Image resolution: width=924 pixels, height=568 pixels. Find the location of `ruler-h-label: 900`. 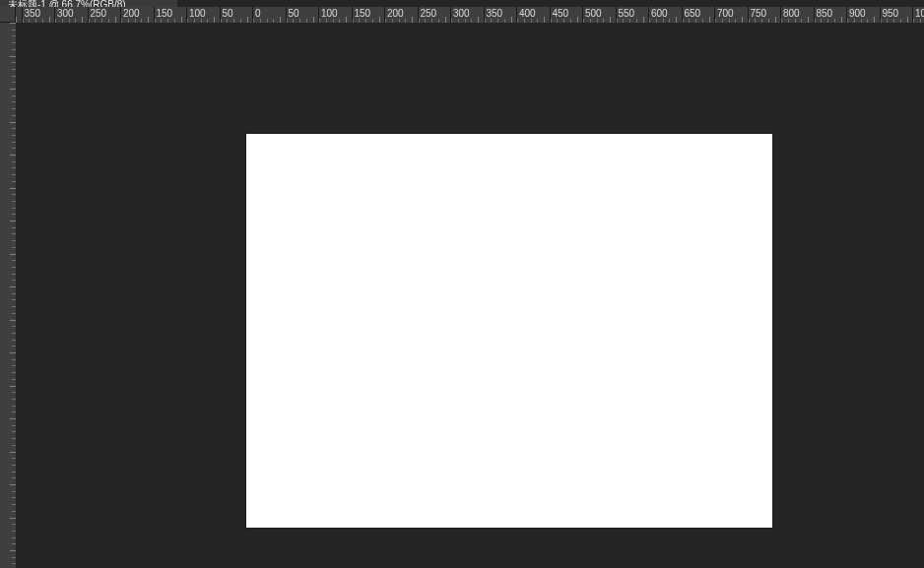

ruler-h-label: 900 is located at coordinates (856, 14).